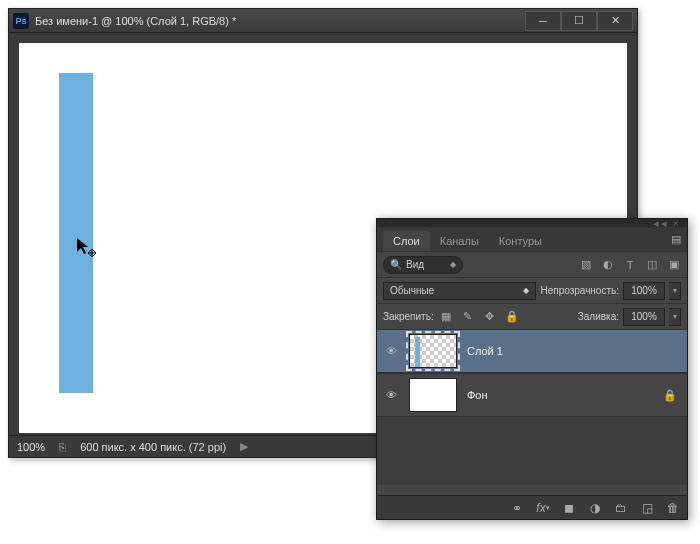 The width and height of the screenshot is (700, 544). Describe the element at coordinates (62, 447) in the screenshot. I see `export-icon: ⎘` at that location.